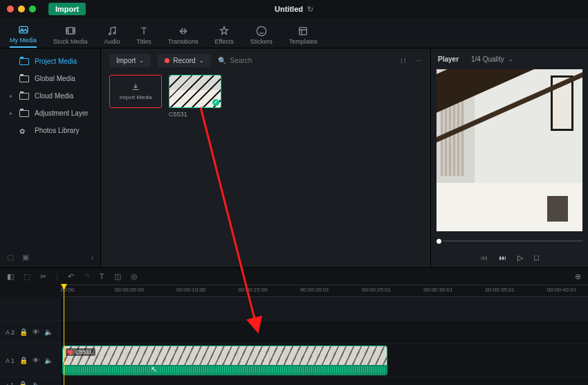  Describe the element at coordinates (24, 131) in the screenshot. I see `photos-icon: ✿` at that location.